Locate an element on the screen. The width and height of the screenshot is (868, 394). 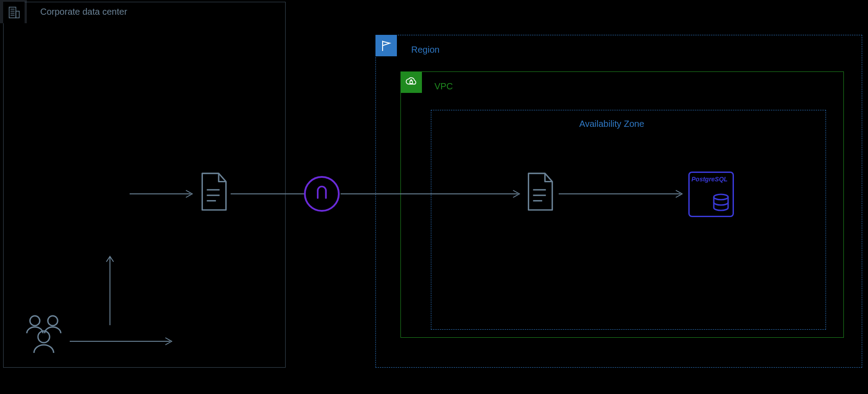
corporate-data-center-label: Corporate data center is located at coordinates (84, 12).